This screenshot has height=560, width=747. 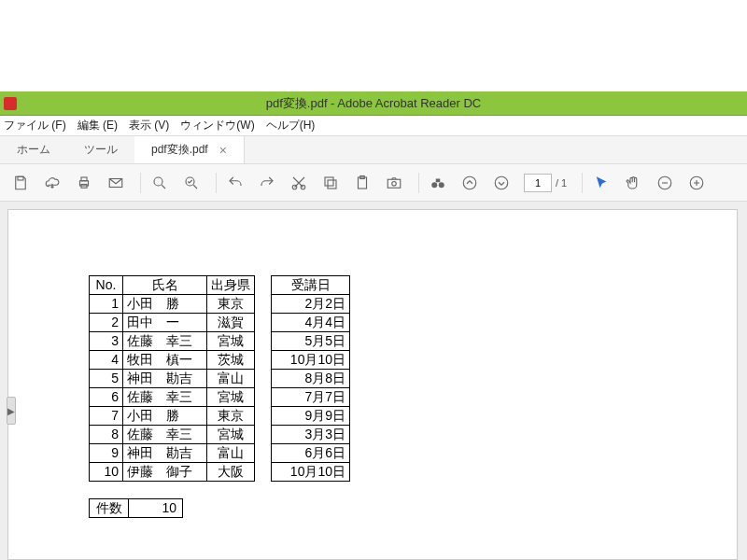 What do you see at coordinates (220, 342) in the screenshot?
I see `table-row: 3佐藤 幸三宮城5月5日` at bounding box center [220, 342].